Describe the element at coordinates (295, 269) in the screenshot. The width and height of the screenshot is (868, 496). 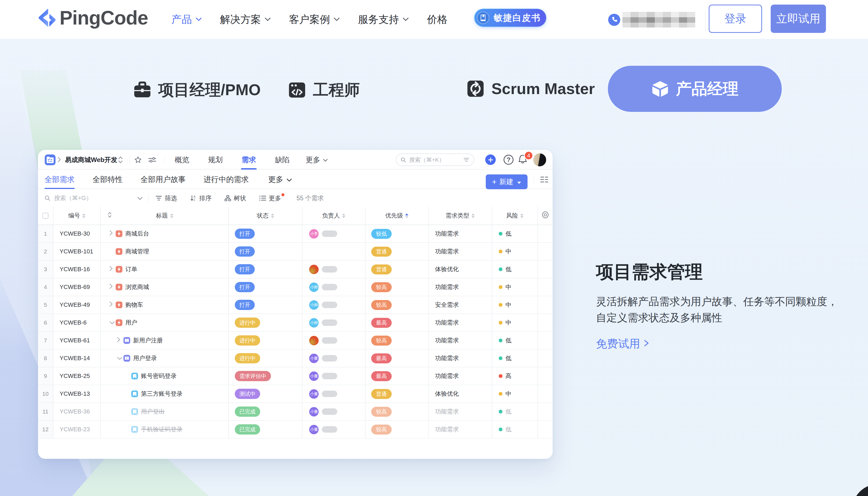
I see `table-row: 3 YCWEB-16 订单` at that location.